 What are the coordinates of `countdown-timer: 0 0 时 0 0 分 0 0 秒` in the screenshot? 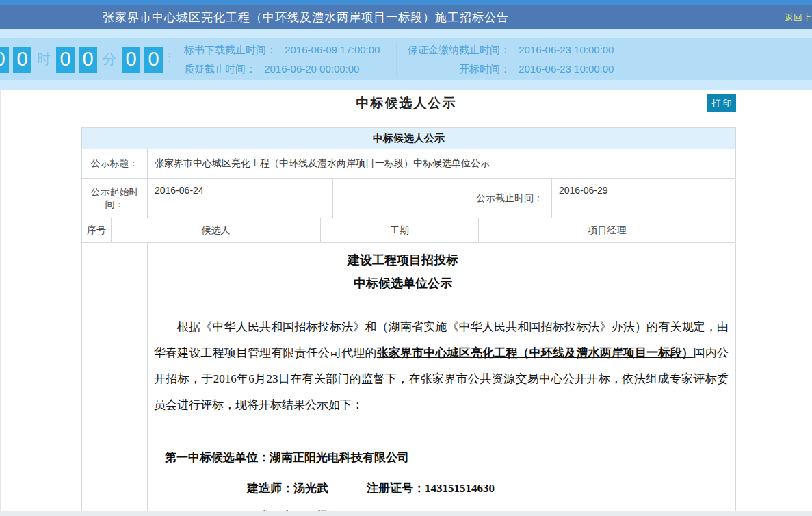 It's located at (85, 60).